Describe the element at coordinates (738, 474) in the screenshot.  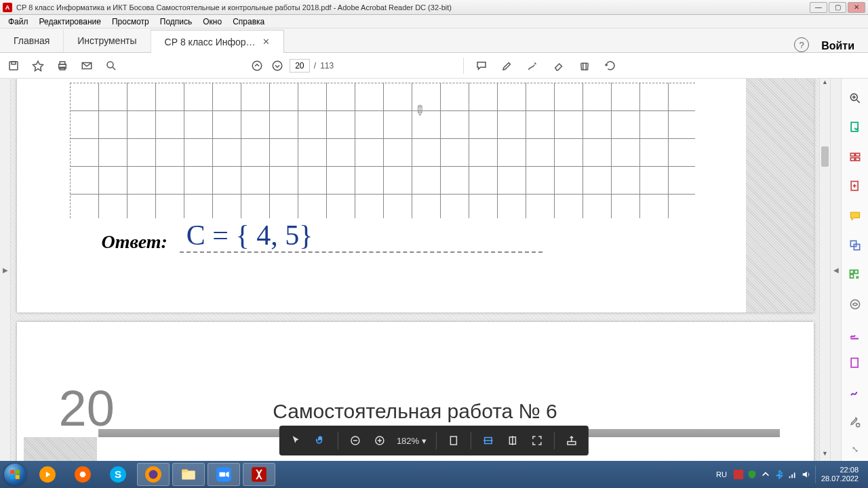
I see `tray-flag-icon` at that location.